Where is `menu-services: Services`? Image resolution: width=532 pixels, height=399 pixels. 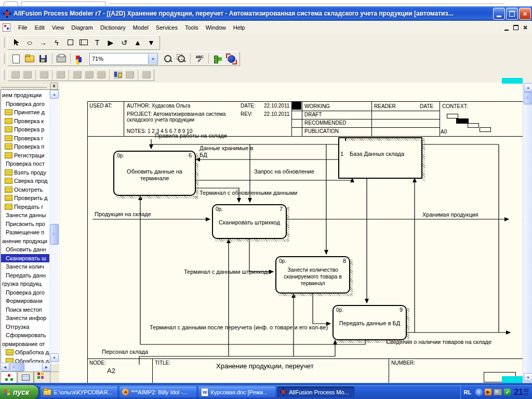
menu-services: Services is located at coordinates (167, 28).